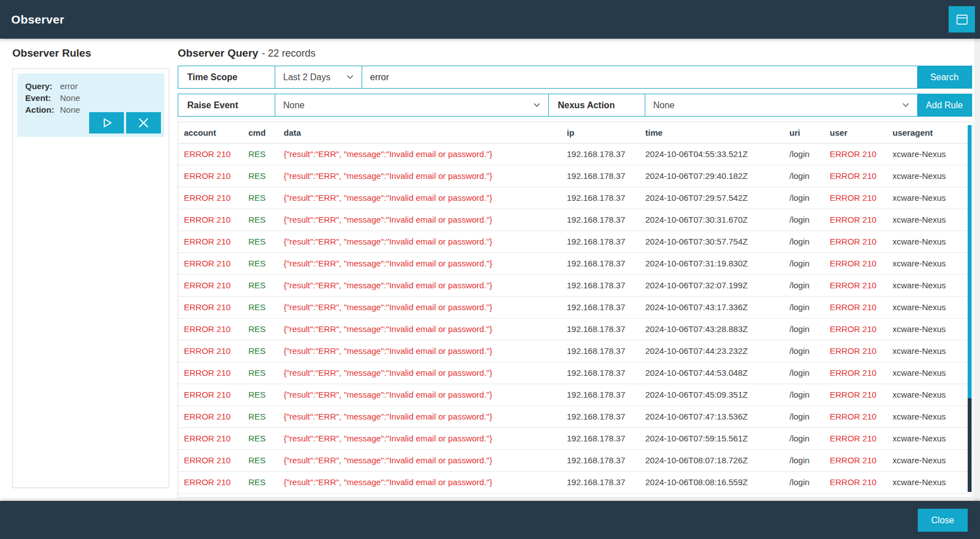  What do you see at coordinates (318, 77) in the screenshot?
I see `time-scope-select: Last 2 Days` at bounding box center [318, 77].